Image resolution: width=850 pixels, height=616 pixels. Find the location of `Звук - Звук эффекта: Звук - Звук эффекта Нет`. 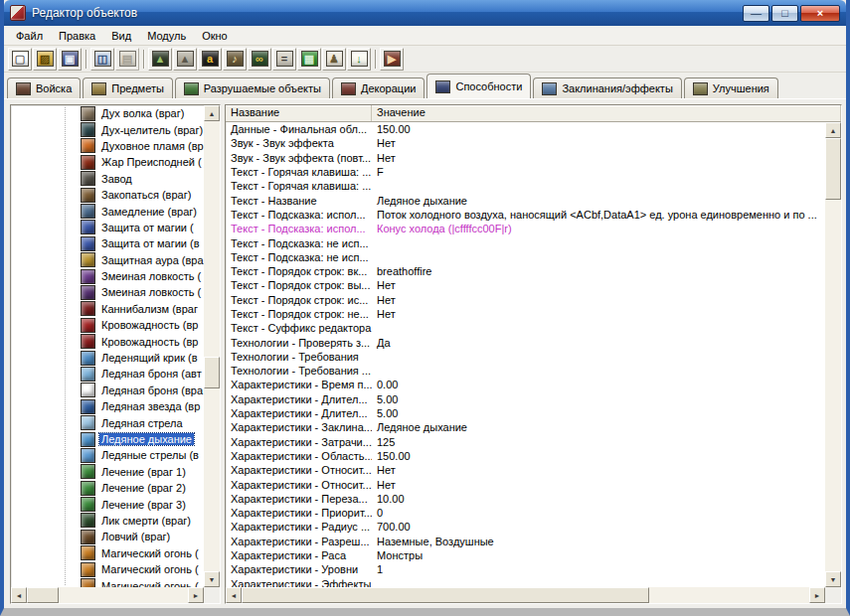

Звук - Звук эффекта: Звук - Звук эффекта Нет is located at coordinates (525, 143).